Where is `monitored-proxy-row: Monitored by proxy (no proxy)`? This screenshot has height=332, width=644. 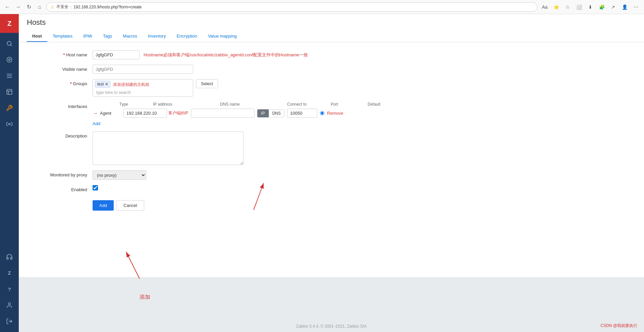 monitored-proxy-row: Monitored by proxy (no proxy) is located at coordinates (331, 175).